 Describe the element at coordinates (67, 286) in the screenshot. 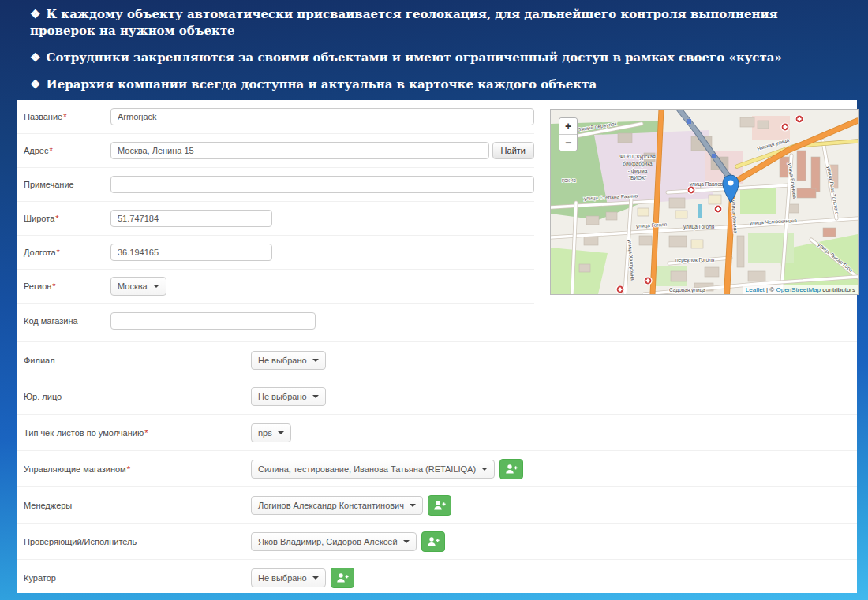

I see `field-label: Регион*` at that location.